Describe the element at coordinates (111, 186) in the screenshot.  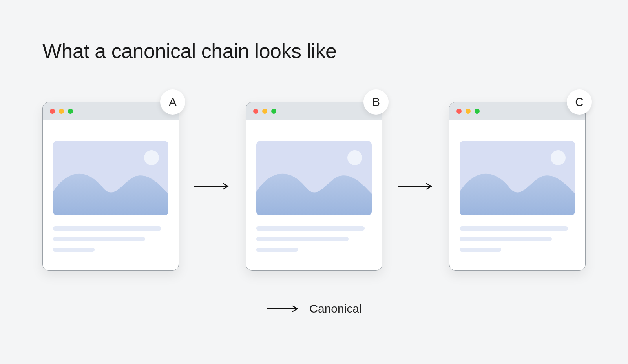
I see `page-card-a: A` at that location.